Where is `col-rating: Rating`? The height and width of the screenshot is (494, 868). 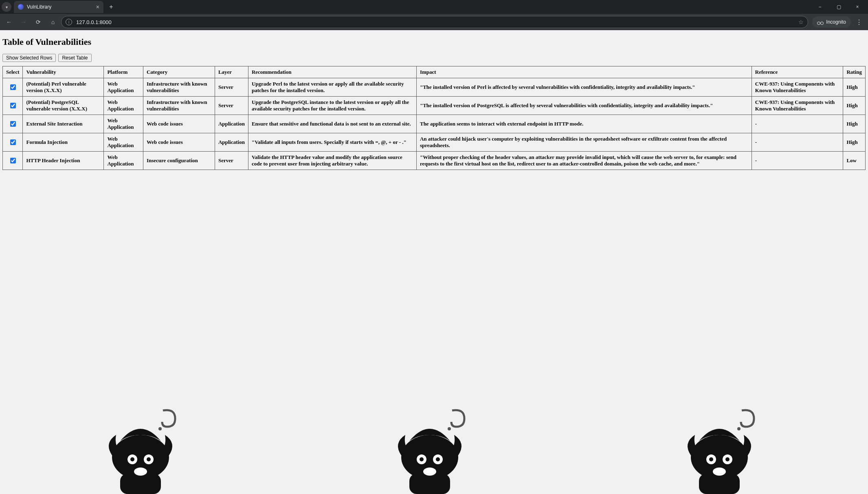
col-rating: Rating is located at coordinates (855, 73).